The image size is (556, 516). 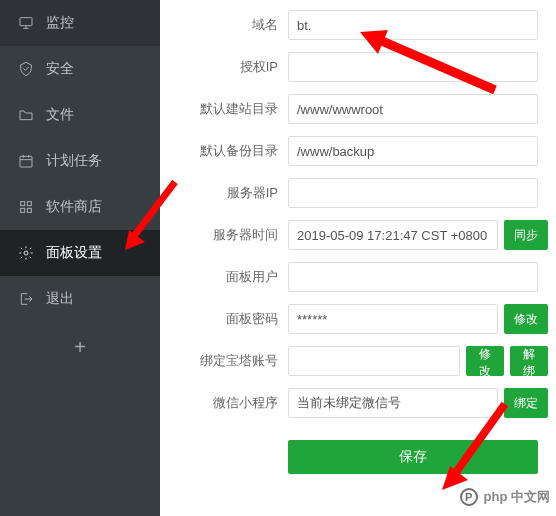 I want to click on input-panel-user, so click(x=413, y=277).